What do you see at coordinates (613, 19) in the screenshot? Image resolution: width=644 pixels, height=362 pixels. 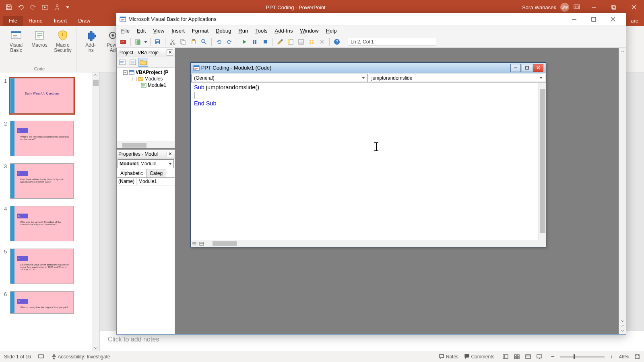 I see `vbe-close-button` at bounding box center [613, 19].